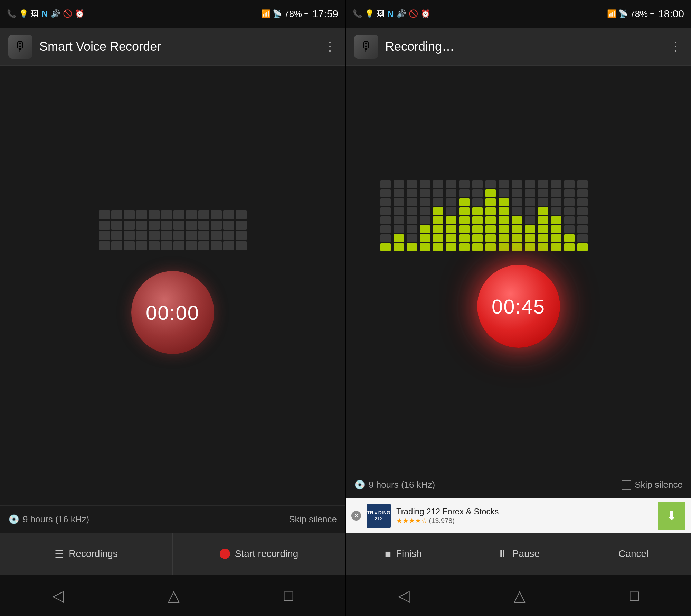  I want to click on ad-banner: ✕ TR▲DING212 Trading 212 Forex & Stocks …, so click(518, 516).